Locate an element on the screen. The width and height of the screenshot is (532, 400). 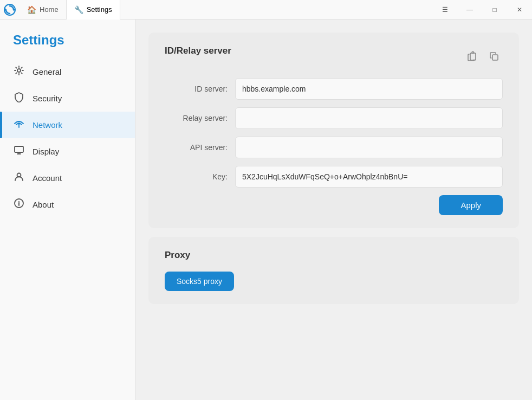
app-logo is located at coordinates (10, 10).